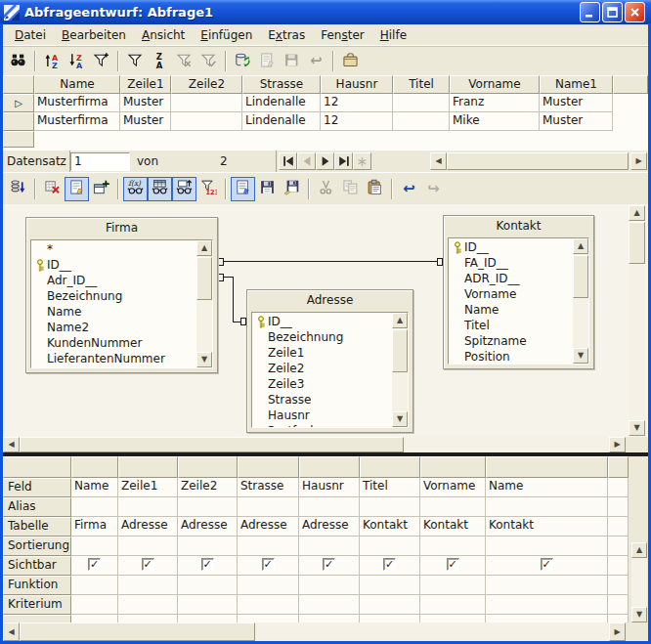  Describe the element at coordinates (114, 343) in the screenshot. I see `field-item-kundennummer: KundenNummer` at that location.